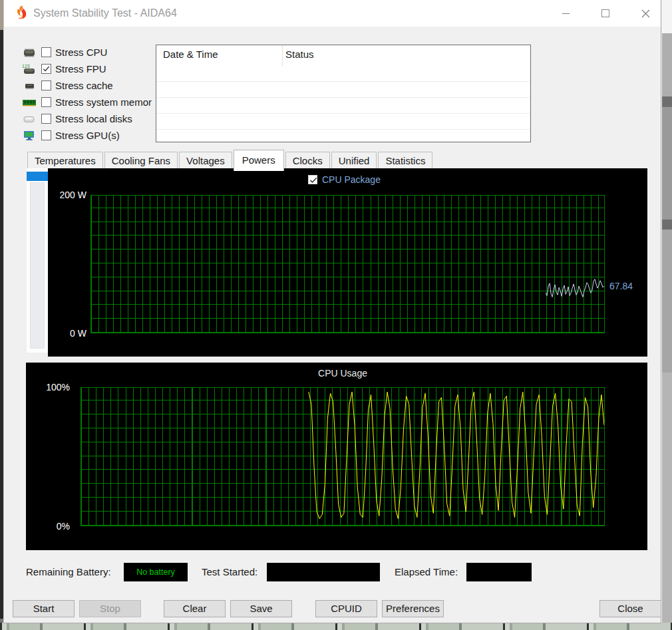 The height and width of the screenshot is (630, 672). Describe the element at coordinates (55, 526) in the screenshot. I see `usage-axis-min-label: 0%` at that location.